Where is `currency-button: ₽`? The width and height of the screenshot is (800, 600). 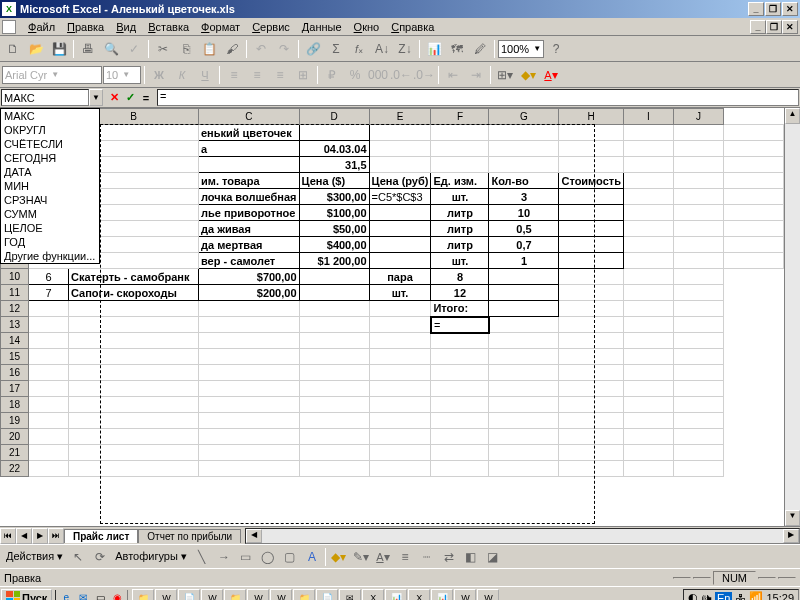 currency-button: ₽ is located at coordinates (332, 75).